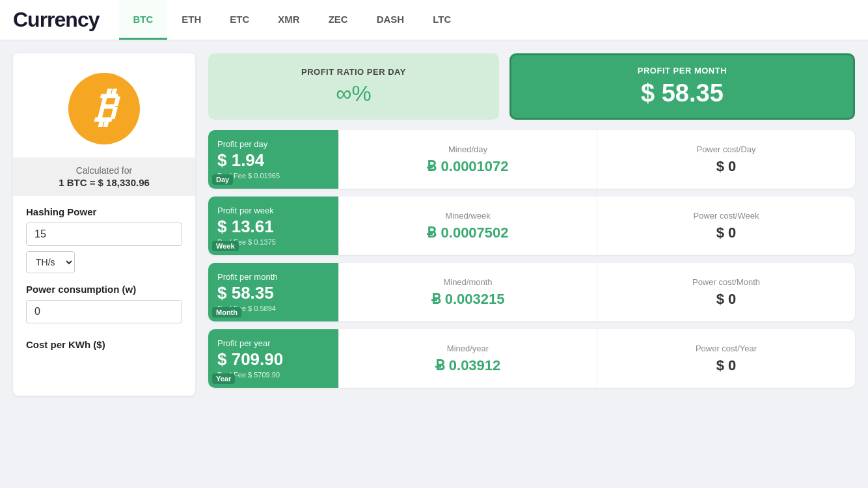  I want to click on row-mined-label-2: Mined/month, so click(467, 282).